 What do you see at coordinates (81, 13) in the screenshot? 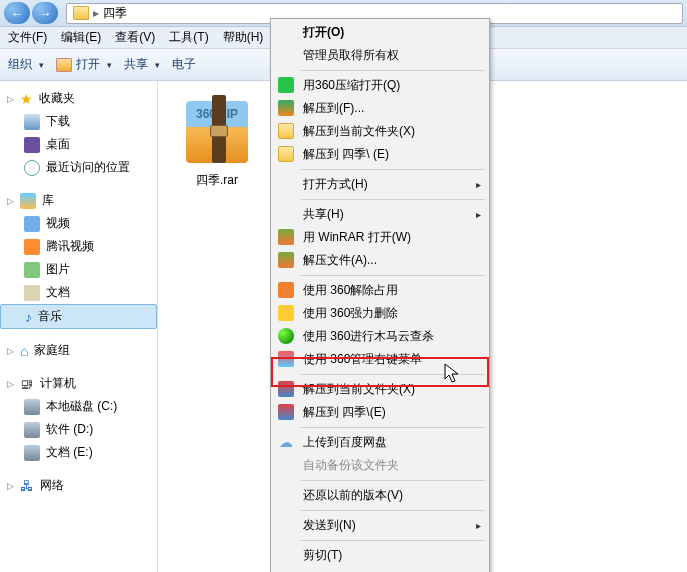
I see `folder-icon` at bounding box center [81, 13].